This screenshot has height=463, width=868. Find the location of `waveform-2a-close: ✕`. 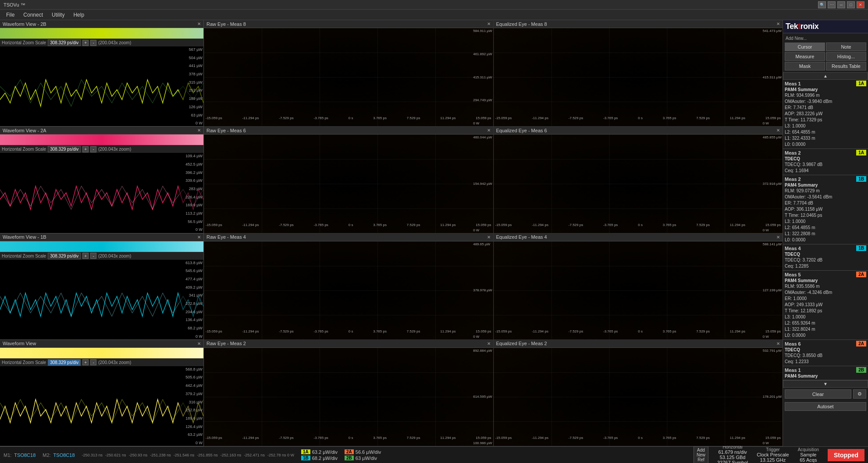

waveform-2a-close: ✕ is located at coordinates (199, 131).